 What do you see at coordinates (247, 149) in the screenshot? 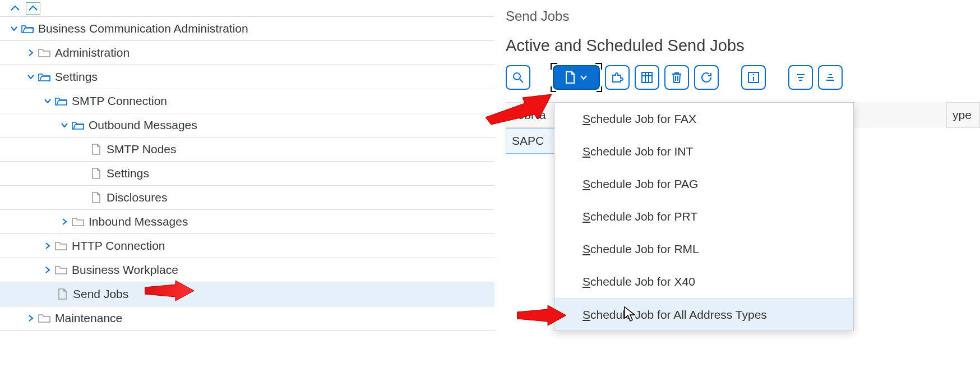
I see `tree-node-smtp-nodes: SMTP Nodes` at bounding box center [247, 149].